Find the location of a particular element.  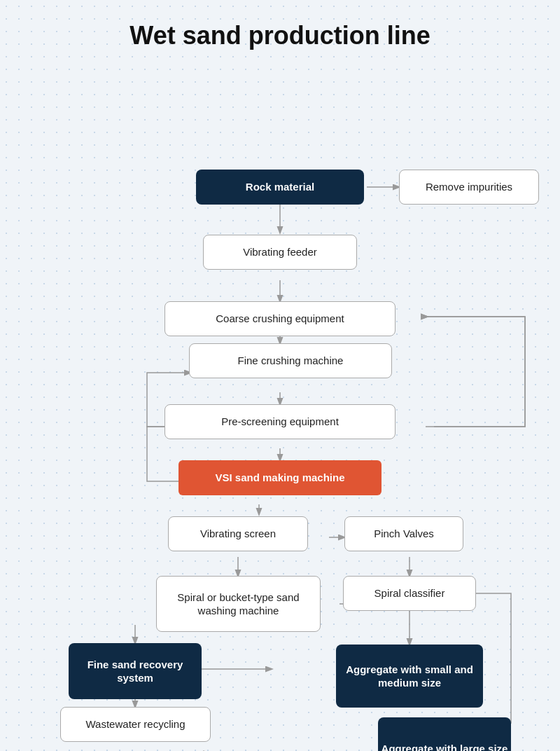

aggregate-medium-node: Aggregate with small and medium size is located at coordinates (410, 676).